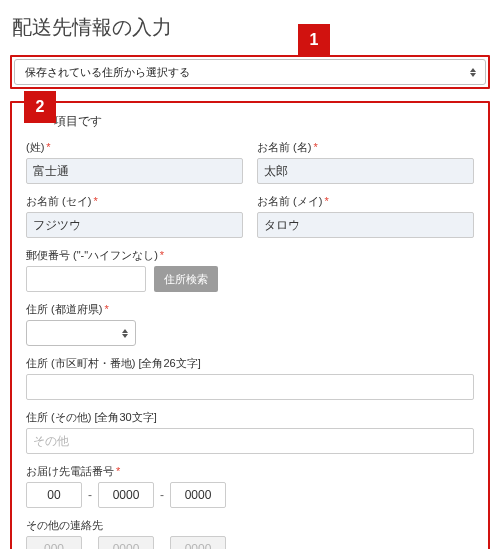 The height and width of the screenshot is (549, 500). Describe the element at coordinates (250, 72) in the screenshot. I see `saved-address-select-frame: 保存されている住所から選択する` at that location.